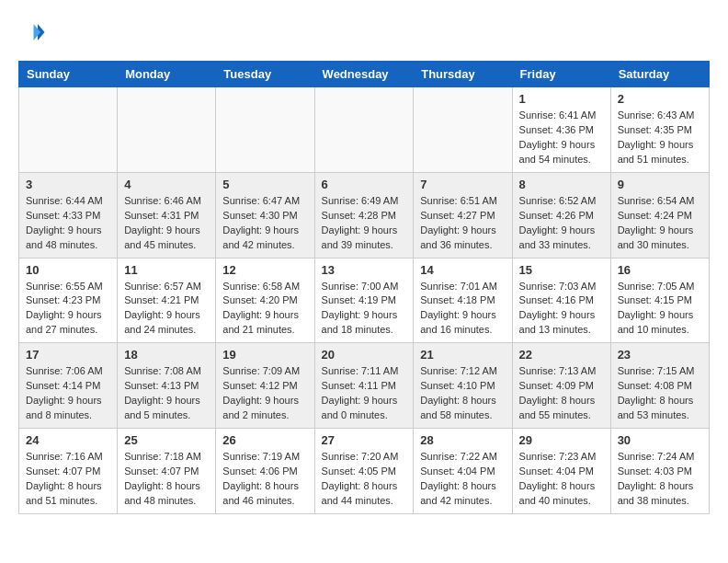 The height and width of the screenshot is (563, 728). What do you see at coordinates (167, 471) in the screenshot?
I see `day-cell-25: 25Sunrise: 7:18 AMSunset: 4:07 PMDayligh…` at bounding box center [167, 471].